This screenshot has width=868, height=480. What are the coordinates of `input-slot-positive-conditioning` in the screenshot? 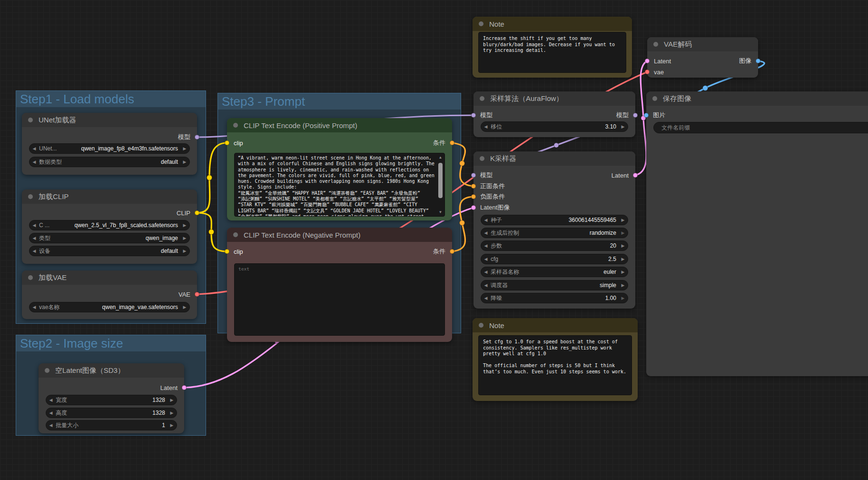 It's located at (473, 186).